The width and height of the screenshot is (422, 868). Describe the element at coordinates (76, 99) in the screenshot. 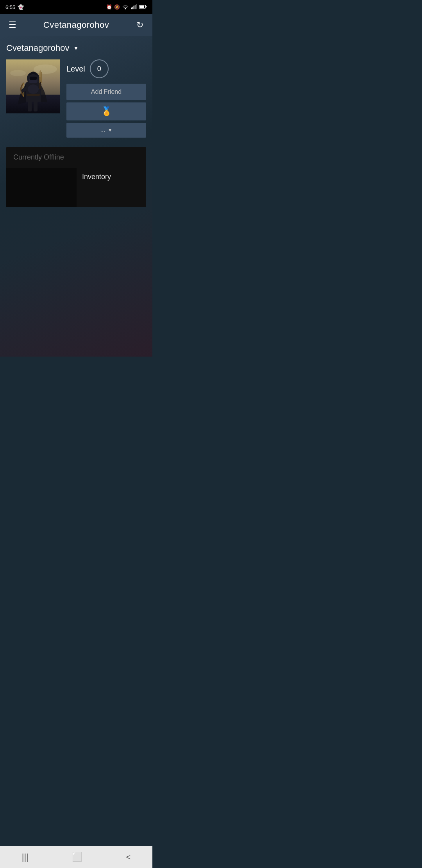

I see `profile-body: Level 0 Add Friend 🏅 ... ▼` at that location.